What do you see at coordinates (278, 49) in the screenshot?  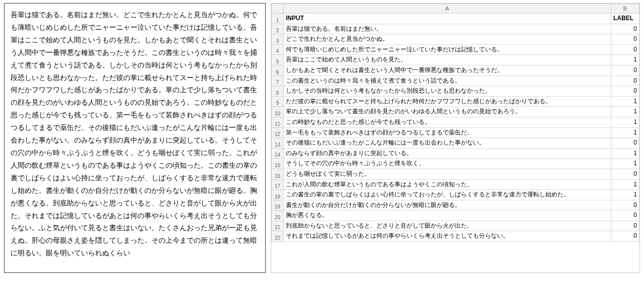 I see `row-number: 4` at bounding box center [278, 49].